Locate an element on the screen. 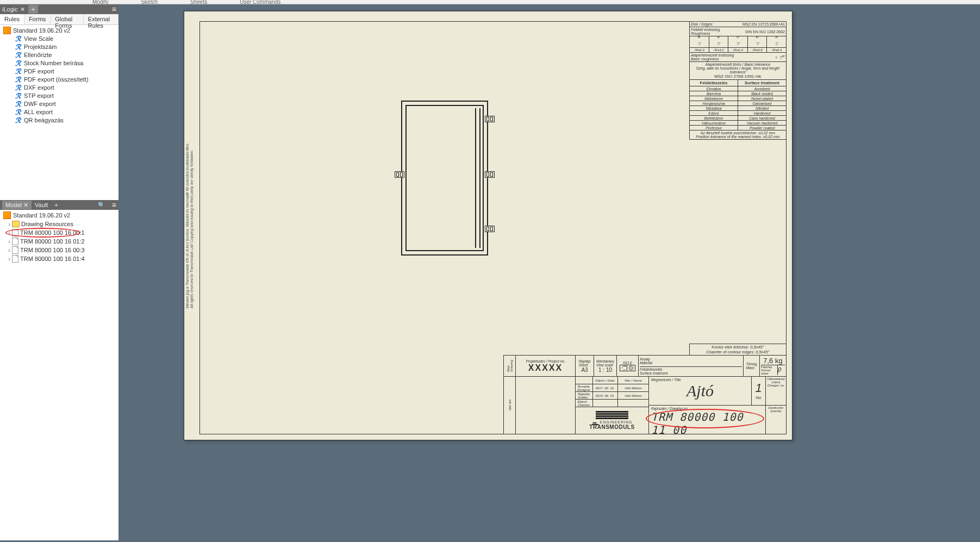  tab-vault: Vault is located at coordinates (41, 205).